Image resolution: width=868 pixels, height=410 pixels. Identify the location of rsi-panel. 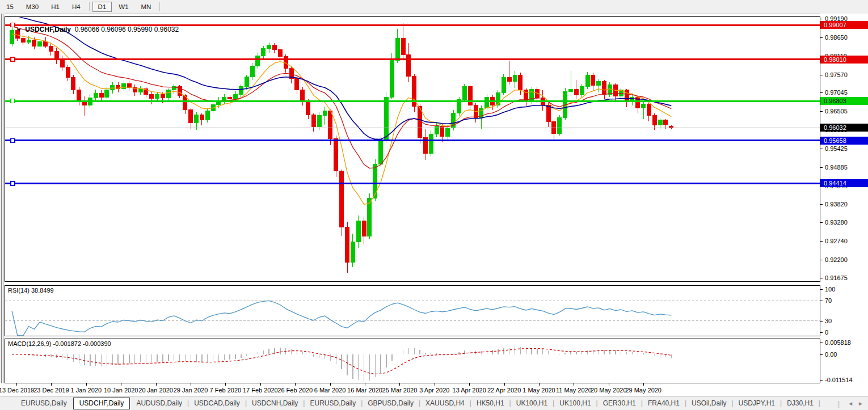
(412, 311).